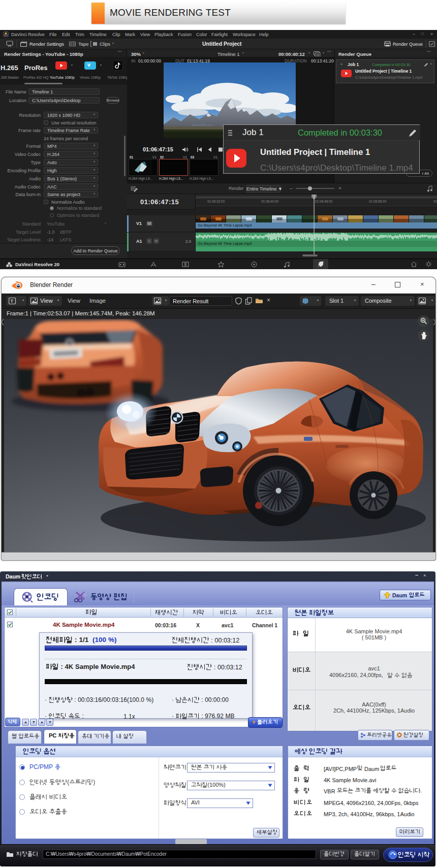  What do you see at coordinates (53, 735) in the screenshot?
I see `svg-text: PC` at bounding box center [53, 735].